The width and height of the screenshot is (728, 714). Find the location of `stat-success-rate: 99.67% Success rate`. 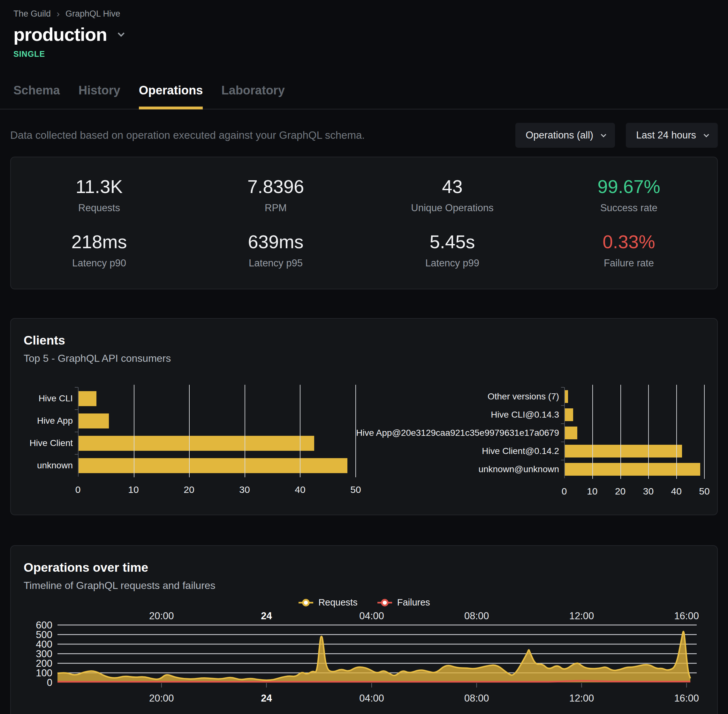

stat-success-rate: 99.67% Success rate is located at coordinates (629, 195).